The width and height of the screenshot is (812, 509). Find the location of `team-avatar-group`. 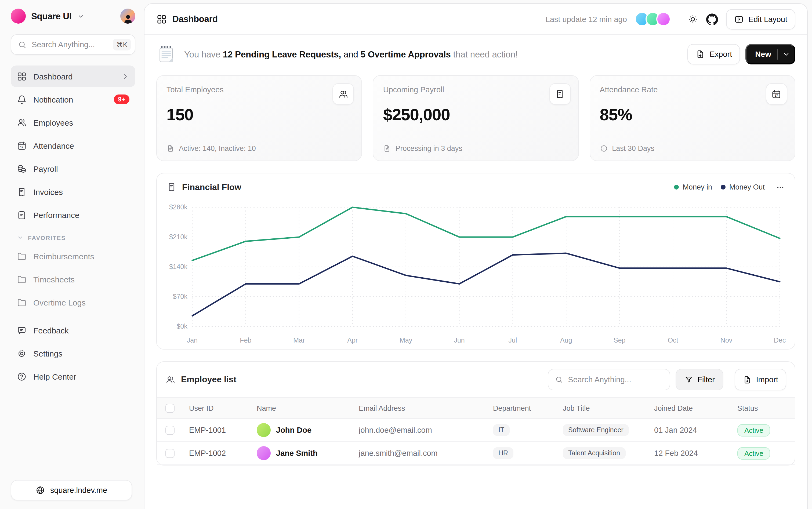

team-avatar-group is located at coordinates (653, 19).